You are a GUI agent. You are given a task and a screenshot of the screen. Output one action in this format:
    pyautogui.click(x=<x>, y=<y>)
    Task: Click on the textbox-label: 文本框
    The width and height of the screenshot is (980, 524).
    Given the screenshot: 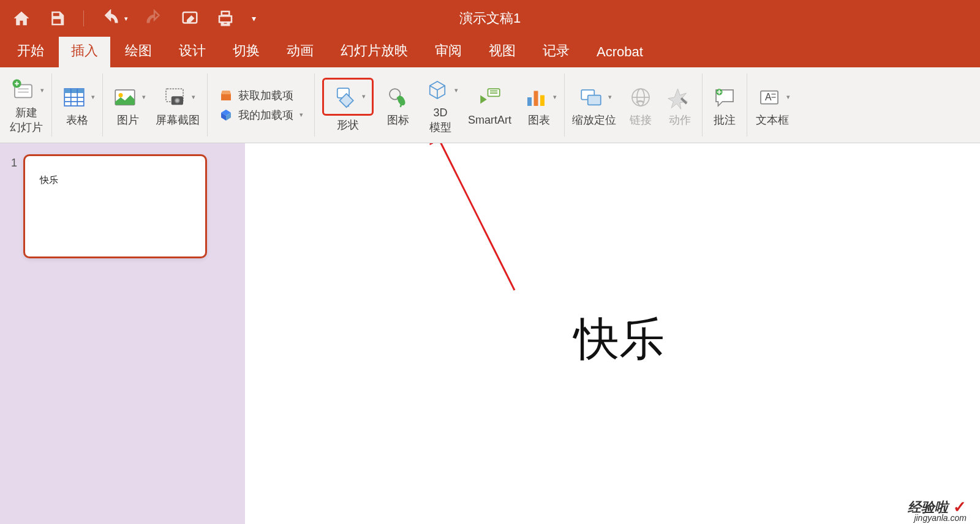 What is the action you would take?
    pyautogui.click(x=772, y=120)
    